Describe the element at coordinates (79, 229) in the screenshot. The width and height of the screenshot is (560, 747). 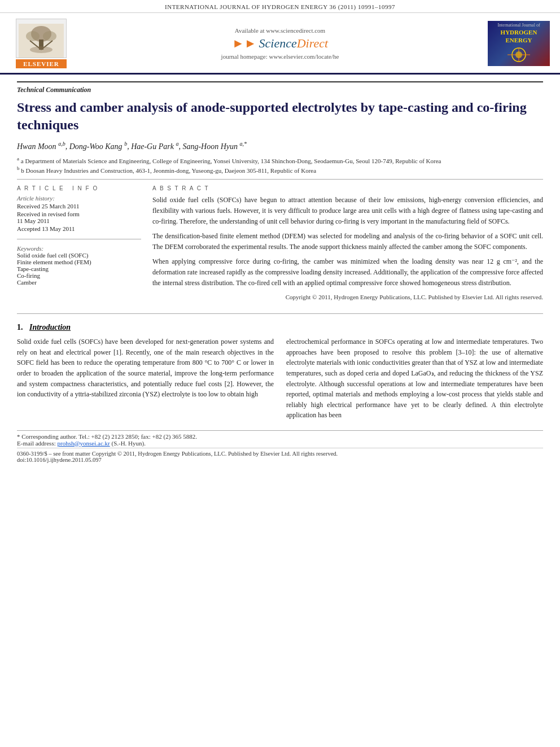
I see `accepted-date: Accepted 13 May 2011` at that location.